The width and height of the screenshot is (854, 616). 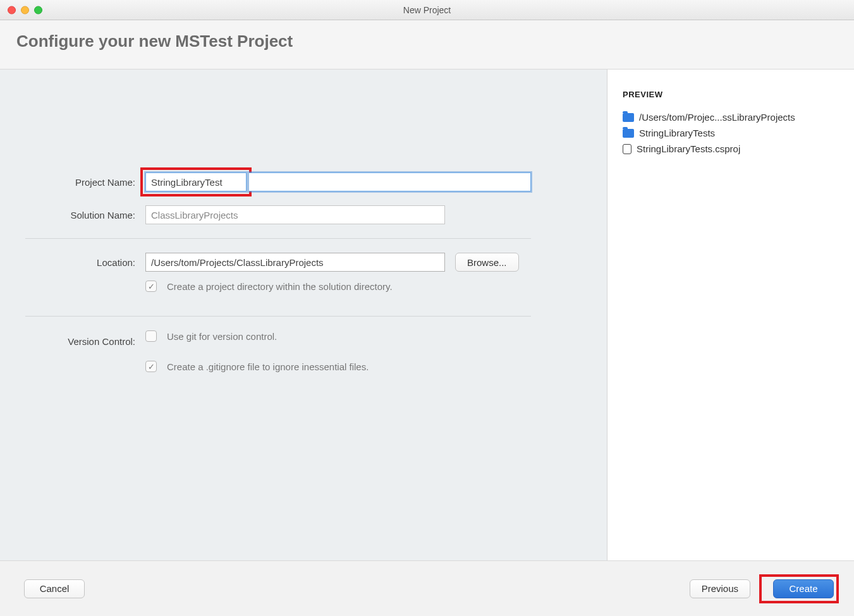 I want to click on minimize-window-icon, so click(x=25, y=10).